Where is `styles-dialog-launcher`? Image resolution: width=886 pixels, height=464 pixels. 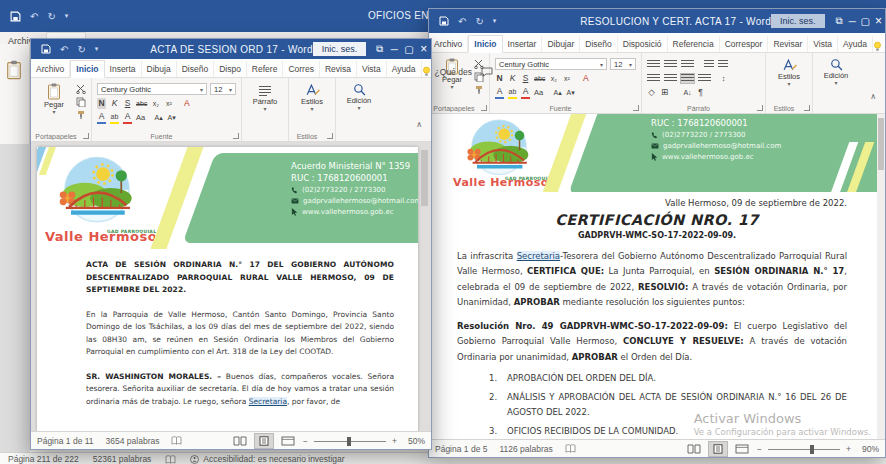 styles-dialog-launcher is located at coordinates (807, 108).